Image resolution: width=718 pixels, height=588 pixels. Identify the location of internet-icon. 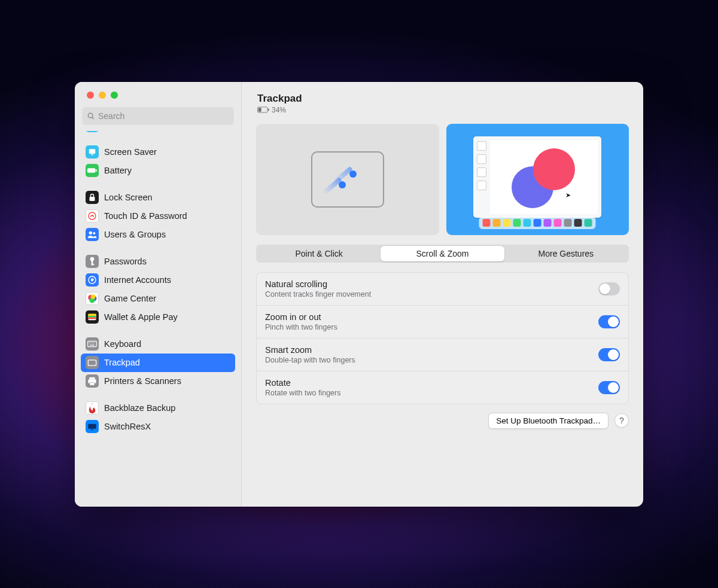
(92, 280).